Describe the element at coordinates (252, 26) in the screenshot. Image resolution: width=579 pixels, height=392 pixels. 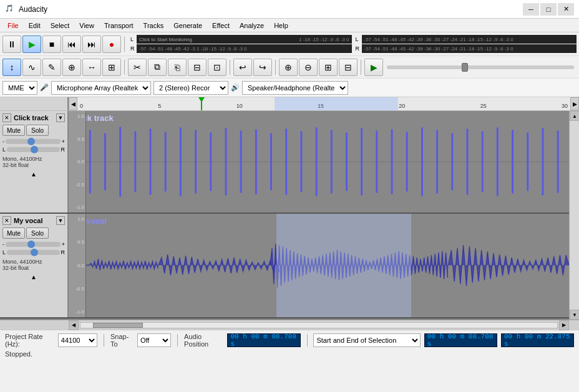
I see `menu-analyze: Analyze` at that location.